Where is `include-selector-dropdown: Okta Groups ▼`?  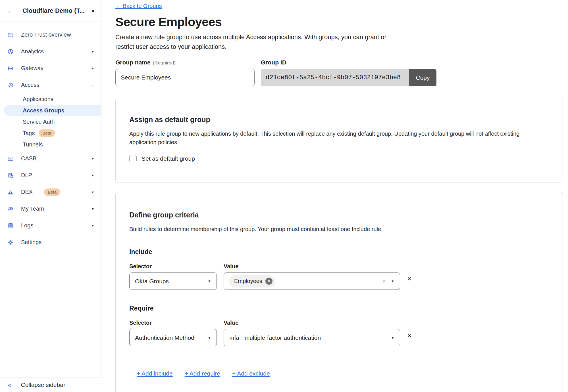
include-selector-dropdown: Okta Groups ▼ is located at coordinates (173, 281).